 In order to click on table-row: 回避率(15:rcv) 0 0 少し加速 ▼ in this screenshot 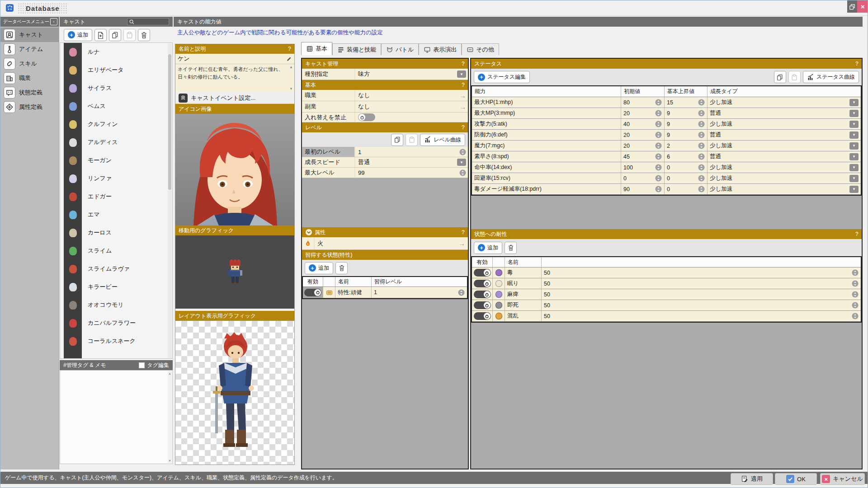, I will do `click(666, 178)`.